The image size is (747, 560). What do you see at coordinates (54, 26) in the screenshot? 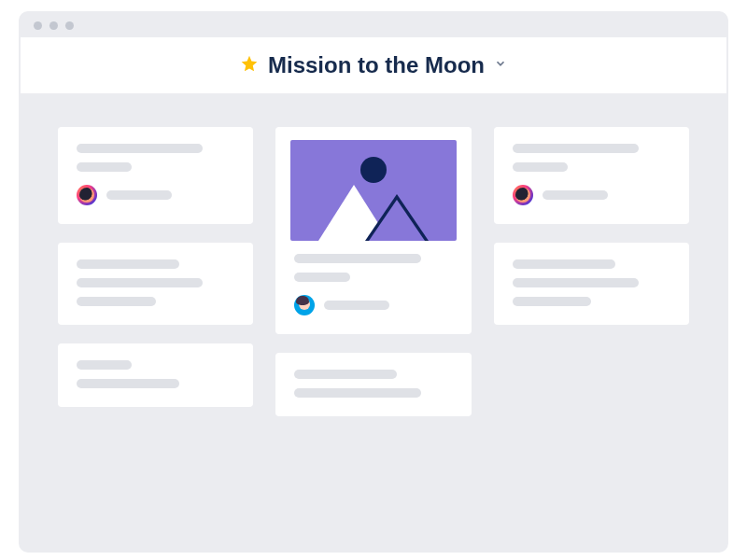
I see `traffic-light-minimize` at bounding box center [54, 26].